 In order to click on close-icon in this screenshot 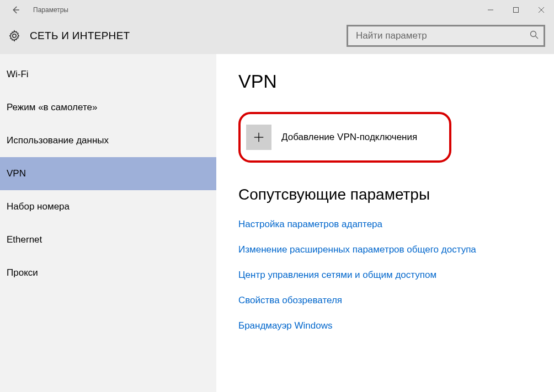, I will do `click(541, 10)`.